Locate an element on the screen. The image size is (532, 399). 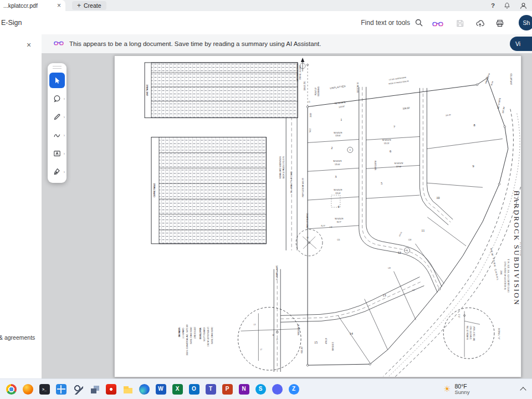
weather-desc: Sunny is located at coordinates (462, 392).